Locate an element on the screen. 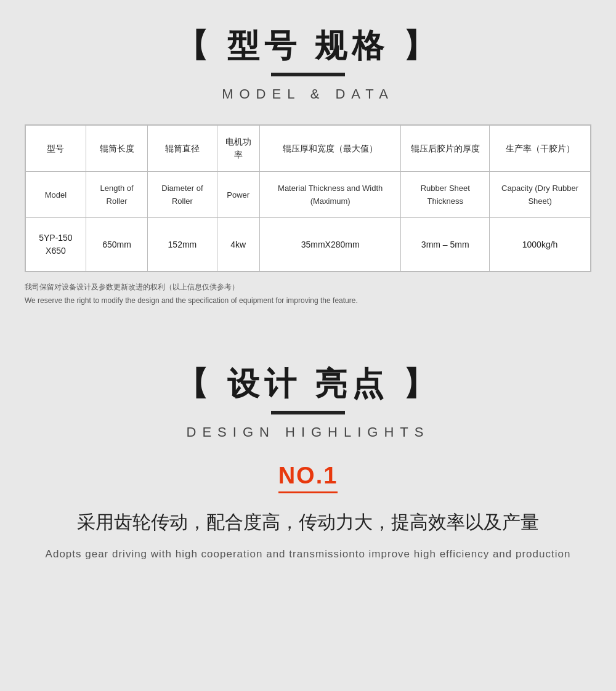 This screenshot has width=616, height=691. col-diameter-en: Diameter of Roller is located at coordinates (182, 195).